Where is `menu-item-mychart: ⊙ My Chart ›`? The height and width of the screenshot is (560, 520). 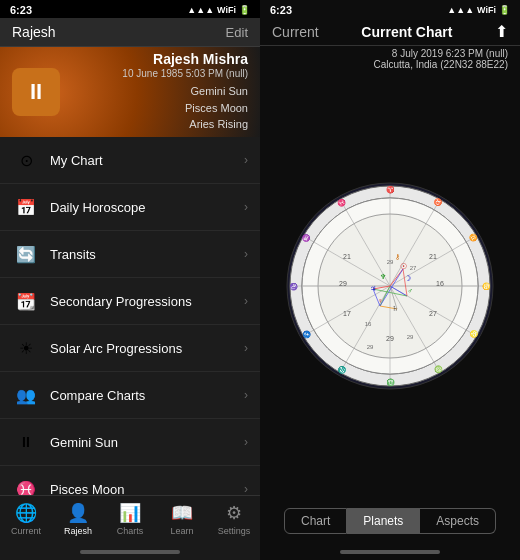 menu-item-mychart: ⊙ My Chart › is located at coordinates (130, 160).